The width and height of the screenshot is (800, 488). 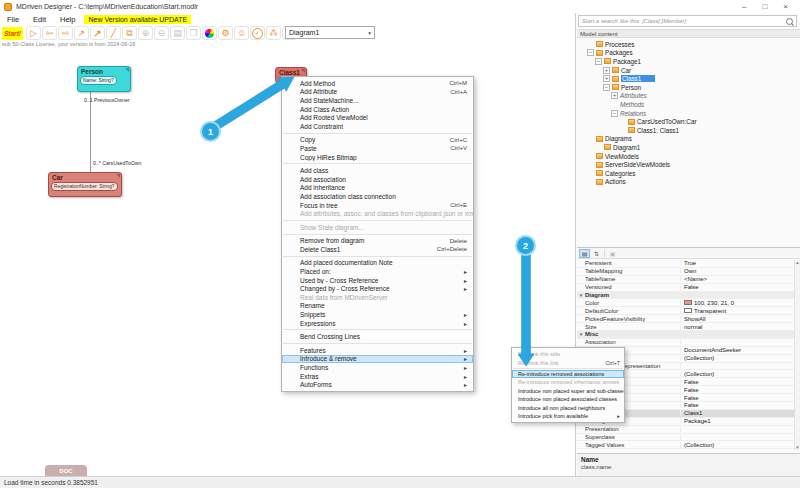 I want to click on menu-add-method: Add Method Ctrl+M, so click(x=378, y=84).